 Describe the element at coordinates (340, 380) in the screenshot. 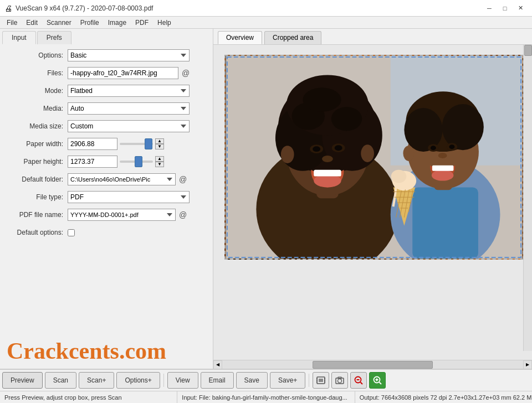

I see `camera-button` at that location.